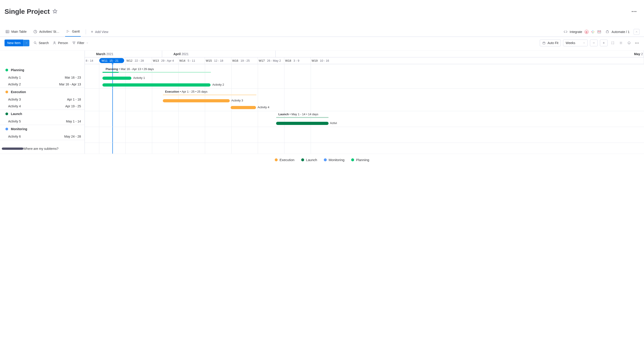 This screenshot has width=644, height=352. I want to click on subitems-question: Where are my subitems?, so click(42, 149).